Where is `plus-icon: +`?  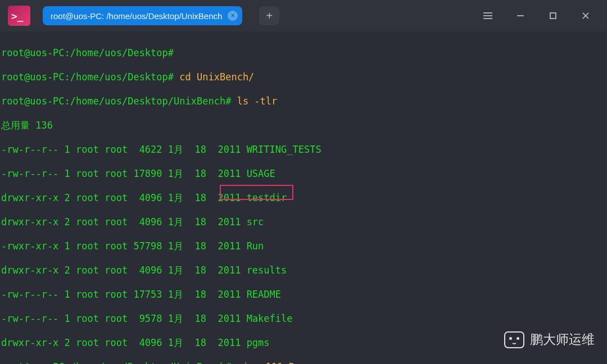
plus-icon: + is located at coordinates (270, 16).